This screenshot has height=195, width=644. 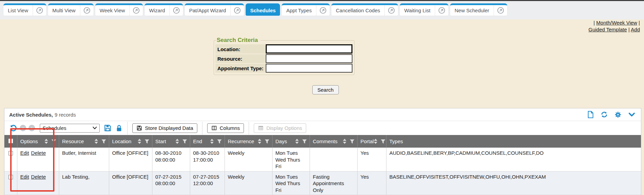 I want to click on tab-appt-types: Appt Types, so click(x=306, y=10).